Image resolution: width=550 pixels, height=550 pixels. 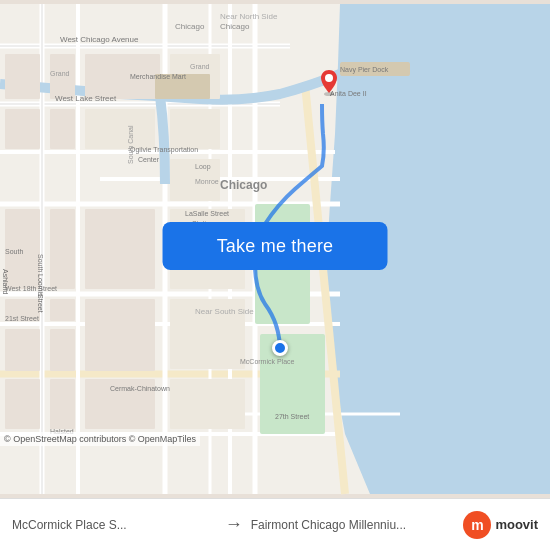 What do you see at coordinates (22, 318) in the screenshot?
I see `svg-text: 21st Street` at bounding box center [22, 318].